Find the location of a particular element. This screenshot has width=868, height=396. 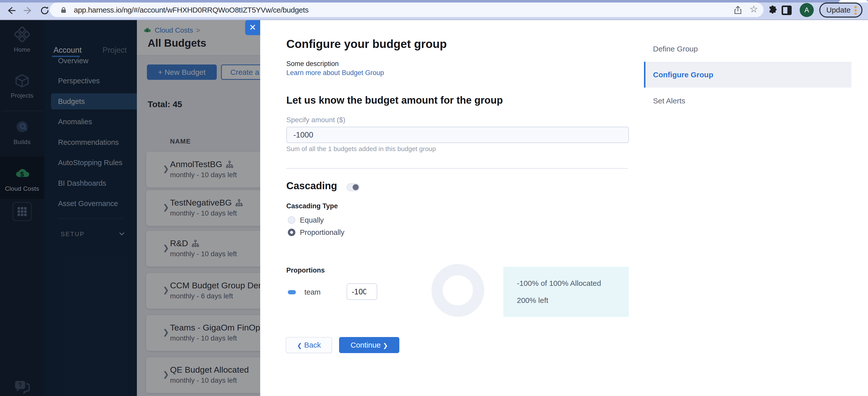

step-configure-group: Configure Group is located at coordinates (683, 75).